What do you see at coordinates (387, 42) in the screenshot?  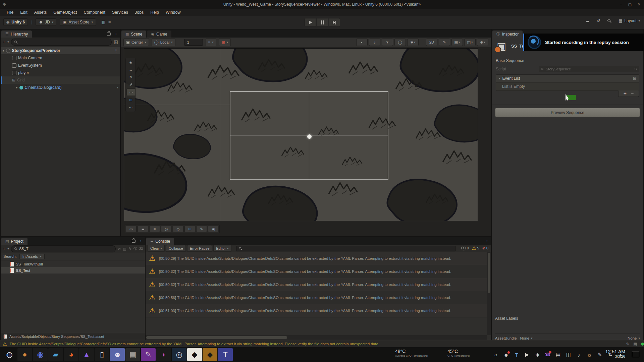 I see `scene-lighting-toggle: ☀` at bounding box center [387, 42].